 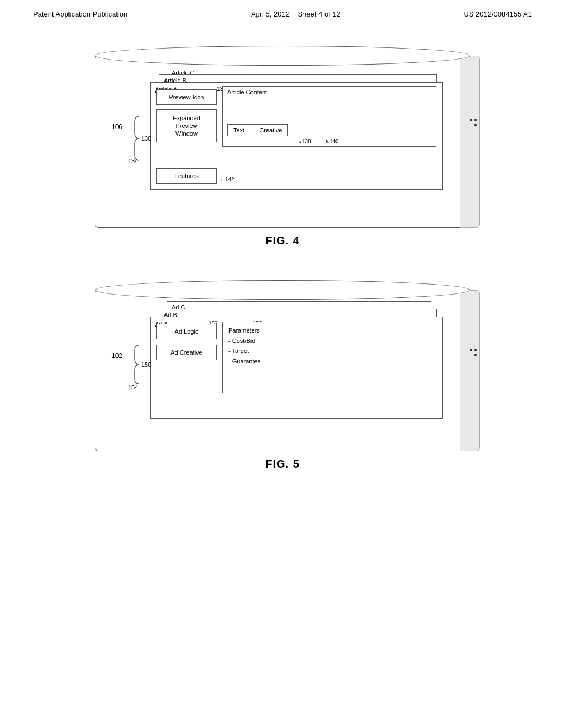 What do you see at coordinates (117, 127) in the screenshot?
I see `label-106: 106` at bounding box center [117, 127].